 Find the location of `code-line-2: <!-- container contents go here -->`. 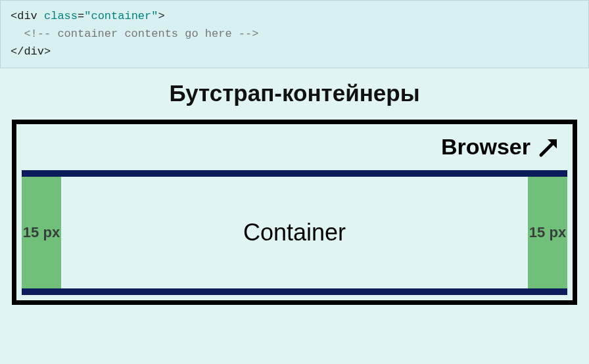

code-line-2: <!-- container contents go here --> is located at coordinates (294, 34).